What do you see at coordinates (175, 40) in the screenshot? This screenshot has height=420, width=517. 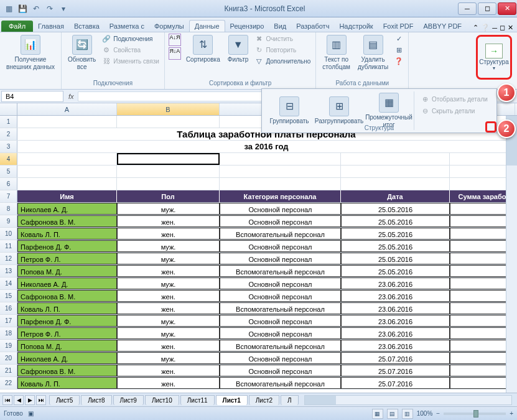 I see `sort-asc-icon: A↓Я` at bounding box center [175, 40].